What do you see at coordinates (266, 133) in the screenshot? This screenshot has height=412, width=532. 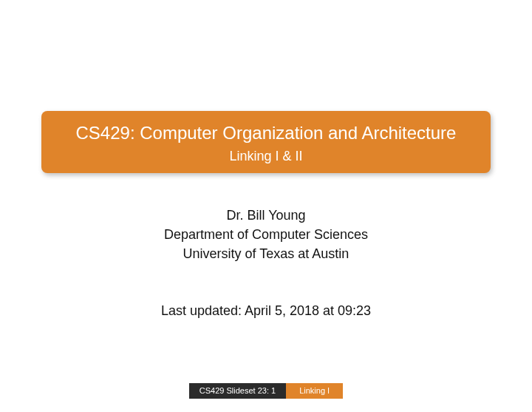 I see `slide-title: CS429: Computer Organization and Archite…` at bounding box center [266, 133].